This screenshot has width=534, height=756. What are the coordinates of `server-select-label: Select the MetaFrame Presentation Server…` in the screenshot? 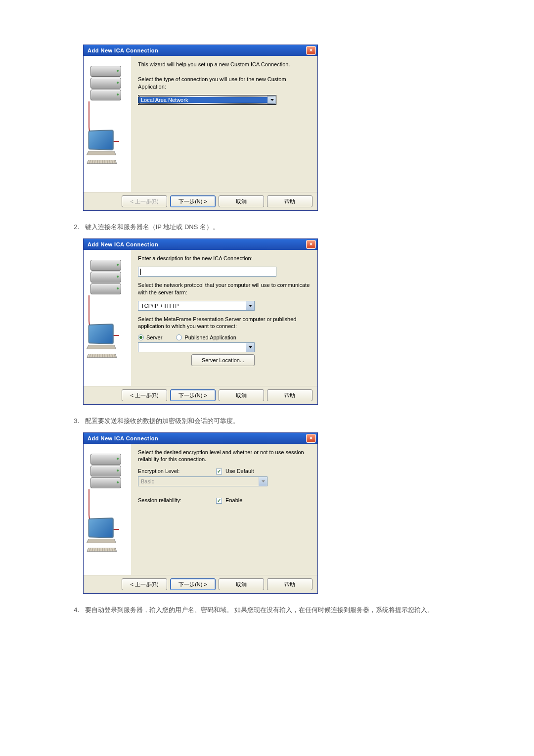 It's located at (224, 323).